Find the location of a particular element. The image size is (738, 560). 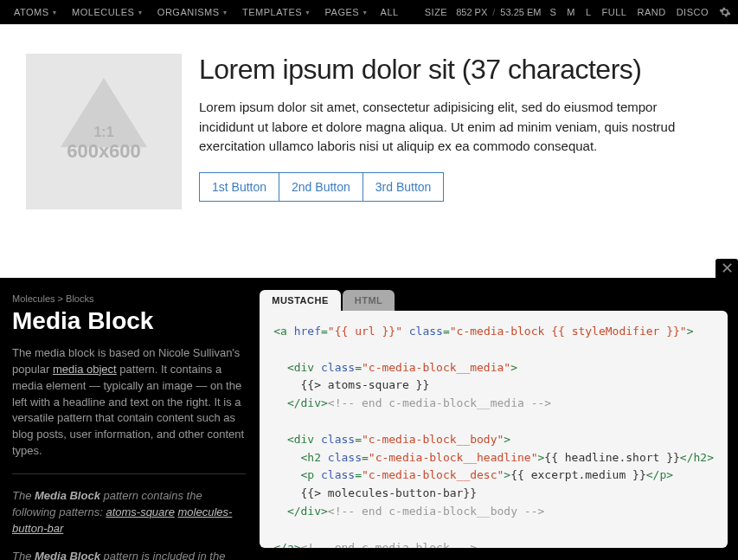

nav-atoms: ATOMS▼ is located at coordinates (36, 12).